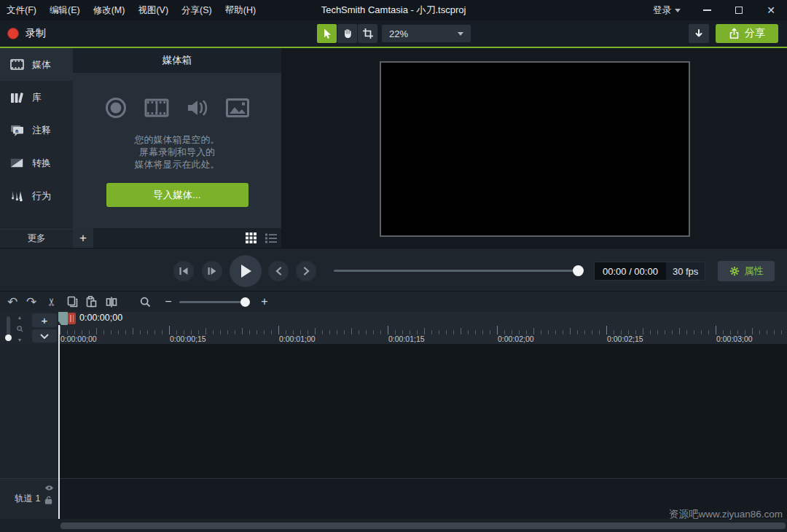 Image resolution: width=787 pixels, height=532 pixels. I want to click on empty-line: 您的媒体箱是空的。, so click(178, 140).